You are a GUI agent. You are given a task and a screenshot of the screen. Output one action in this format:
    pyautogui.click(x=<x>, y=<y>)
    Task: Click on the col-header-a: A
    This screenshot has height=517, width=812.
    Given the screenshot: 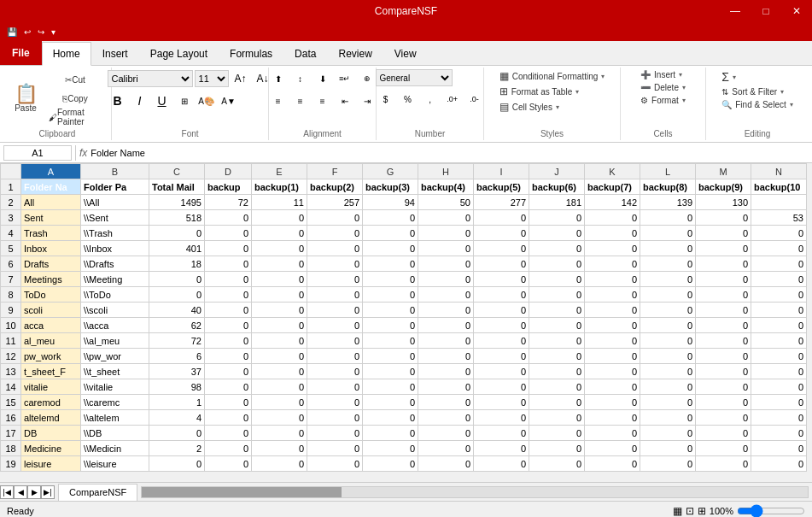 What is the action you would take?
    pyautogui.click(x=51, y=172)
    